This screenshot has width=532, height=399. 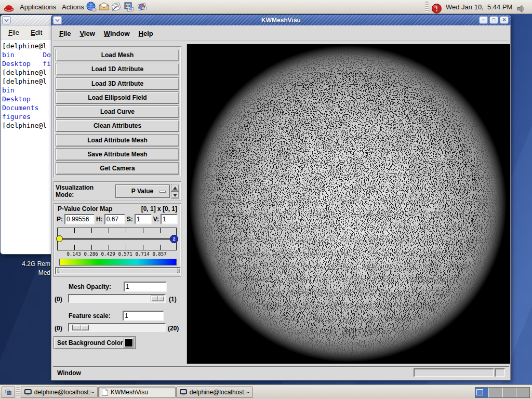 What do you see at coordinates (117, 140) in the screenshot?
I see `load-attribute-mesh-button: Load Attribute Mesh` at bounding box center [117, 140].